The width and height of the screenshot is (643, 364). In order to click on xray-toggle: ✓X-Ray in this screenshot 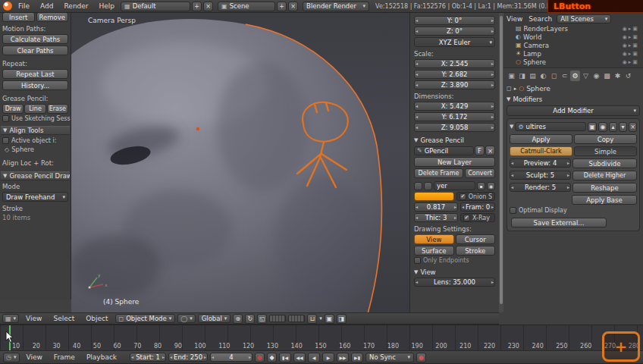, I will do `click(478, 218)`.